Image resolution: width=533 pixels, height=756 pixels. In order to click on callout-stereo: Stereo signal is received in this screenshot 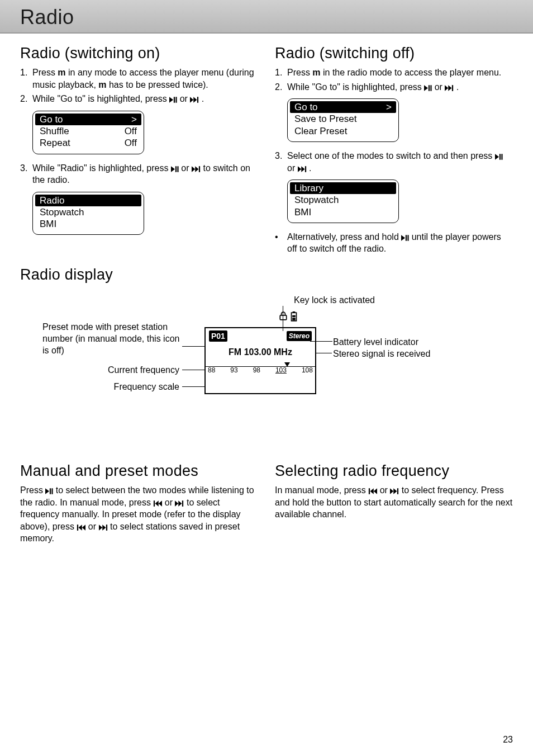, I will do `click(382, 355)`.